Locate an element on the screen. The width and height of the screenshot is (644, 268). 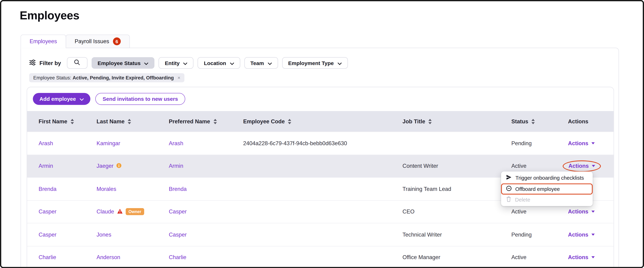
filter-location: Location is located at coordinates (219, 63).